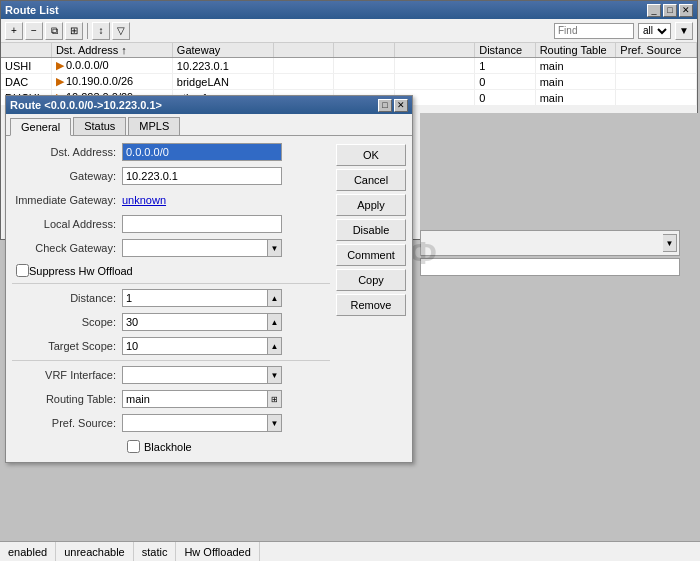  I want to click on scope-input, so click(195, 322).